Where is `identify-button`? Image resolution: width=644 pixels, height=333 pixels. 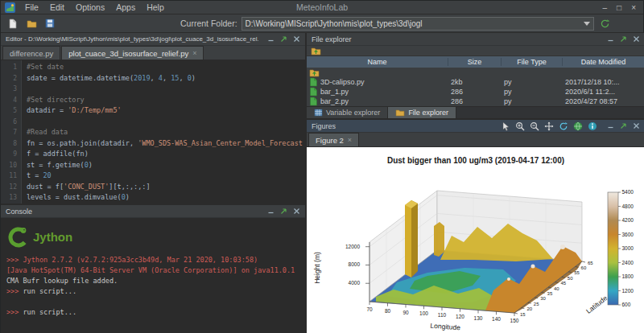
identify-button is located at coordinates (592, 126).